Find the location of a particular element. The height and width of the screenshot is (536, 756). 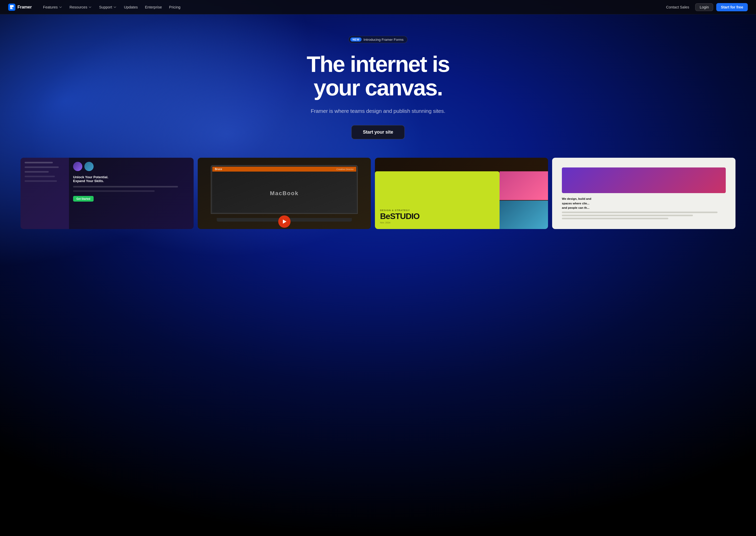

navbar: Framer Features Resources Support is located at coordinates (378, 7).